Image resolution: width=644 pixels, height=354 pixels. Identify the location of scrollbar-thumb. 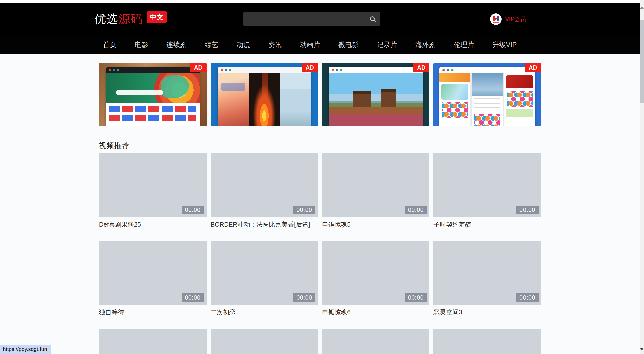
(642, 61).